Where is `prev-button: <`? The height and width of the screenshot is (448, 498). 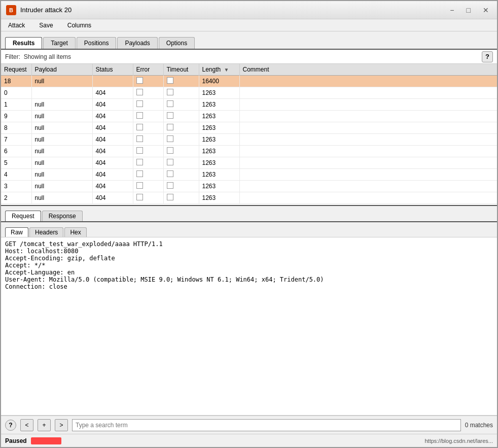 prev-button: < is located at coordinates (27, 425).